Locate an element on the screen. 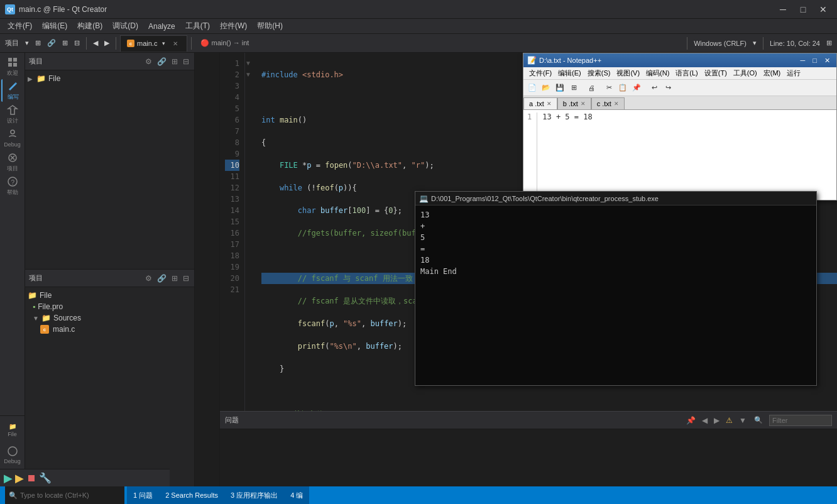 The height and width of the screenshot is (504, 837). expand-btn: ⊞ is located at coordinates (829, 43).